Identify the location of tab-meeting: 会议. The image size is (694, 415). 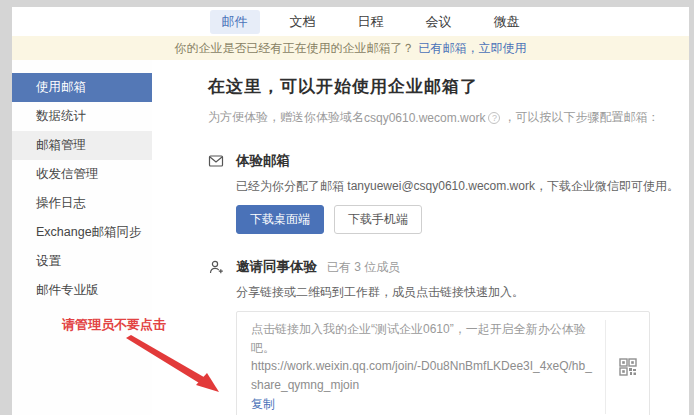
(439, 22).